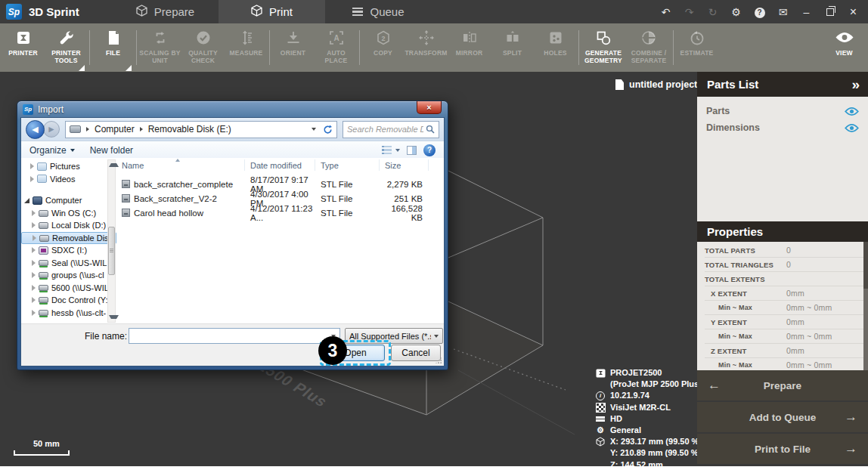  Describe the element at coordinates (391, 130) in the screenshot. I see `search-input: Search Removable Disk ...` at that location.